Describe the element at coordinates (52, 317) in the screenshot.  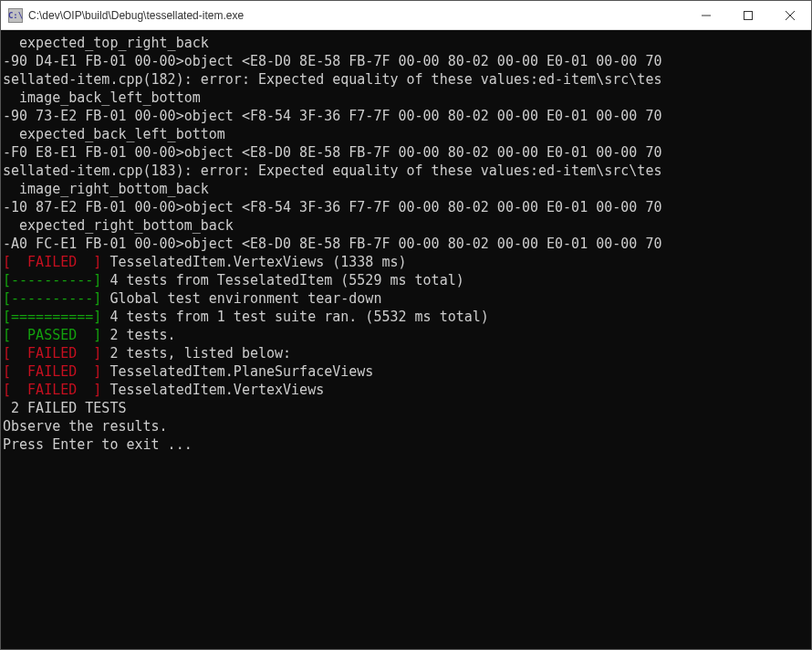
I see `terminal-segment: [==========]` at that location.